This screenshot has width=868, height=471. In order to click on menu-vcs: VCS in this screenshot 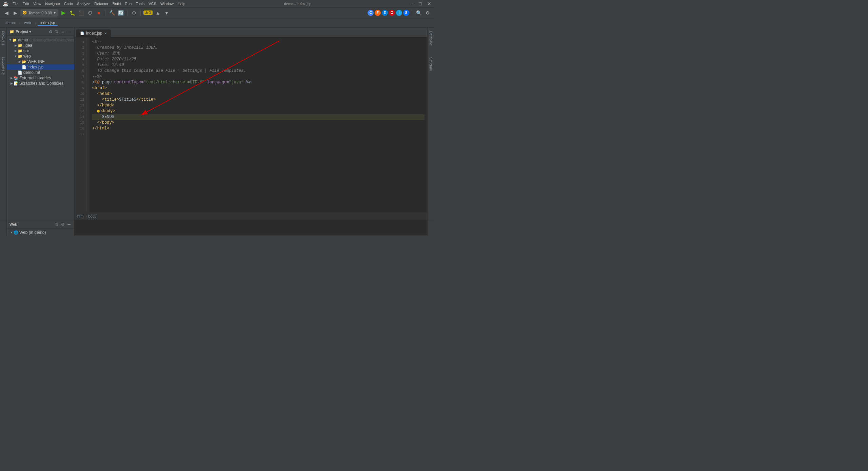, I will do `click(153, 4)`.